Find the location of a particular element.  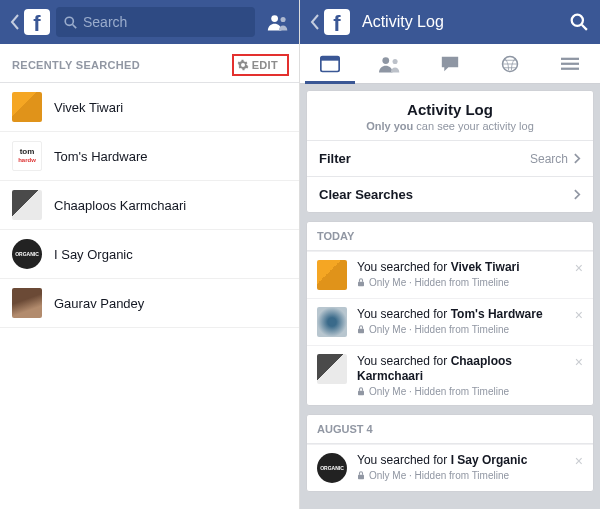

search-result-name: I Say Organic is located at coordinates (94, 254).